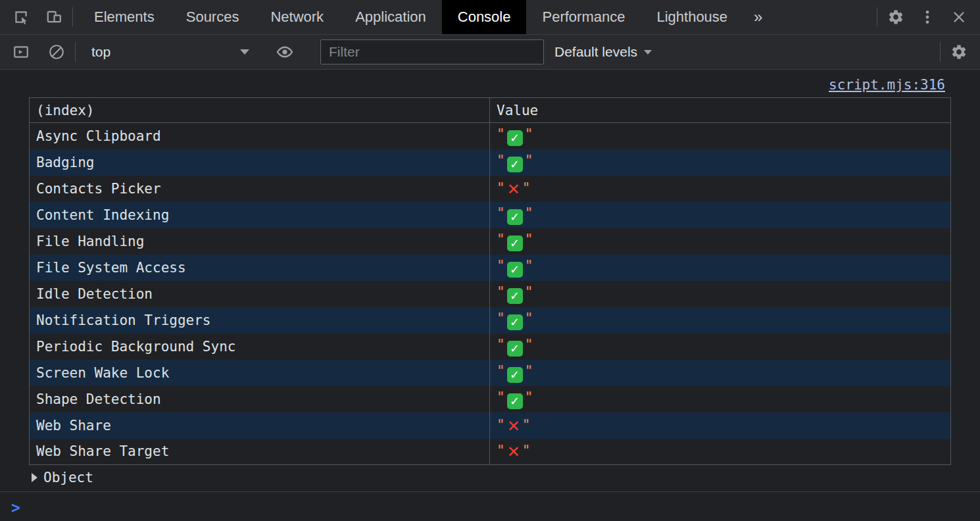 This screenshot has height=521, width=980. What do you see at coordinates (896, 17) in the screenshot?
I see `devtools-settings-button` at bounding box center [896, 17].